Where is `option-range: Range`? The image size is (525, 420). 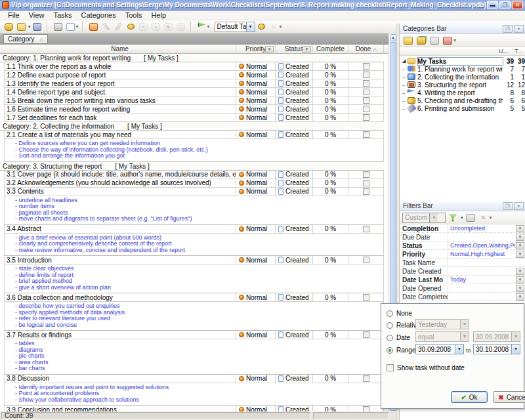
option-range: Range is located at coordinates (401, 350).